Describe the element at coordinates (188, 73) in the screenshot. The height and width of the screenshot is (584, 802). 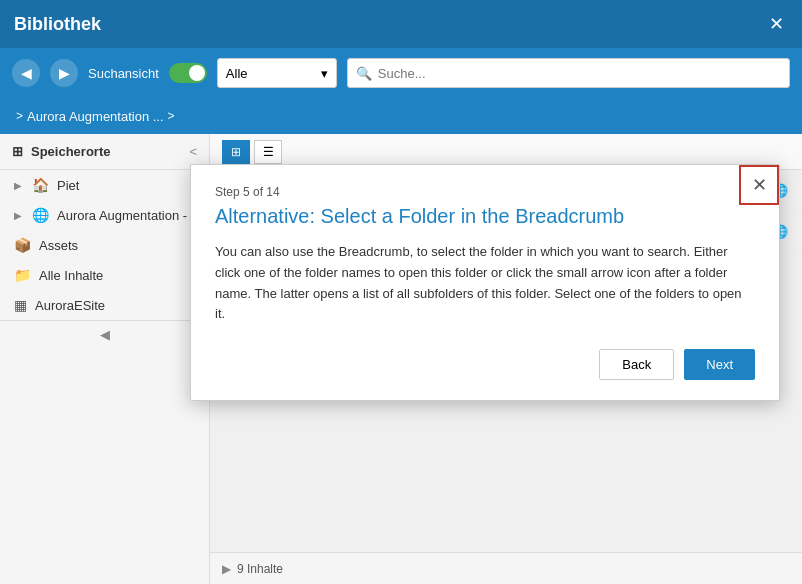
I see `search-view-toggle` at that location.